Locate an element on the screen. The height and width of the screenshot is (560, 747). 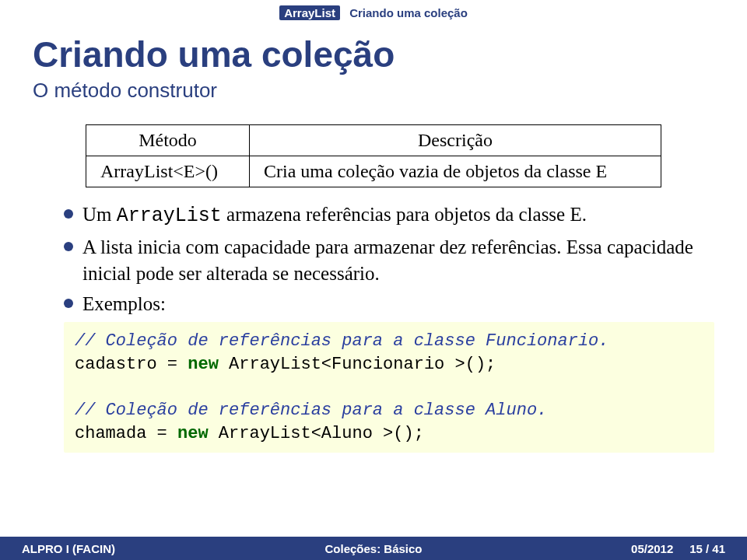
code-line2a: cadastro = is located at coordinates (131, 364).